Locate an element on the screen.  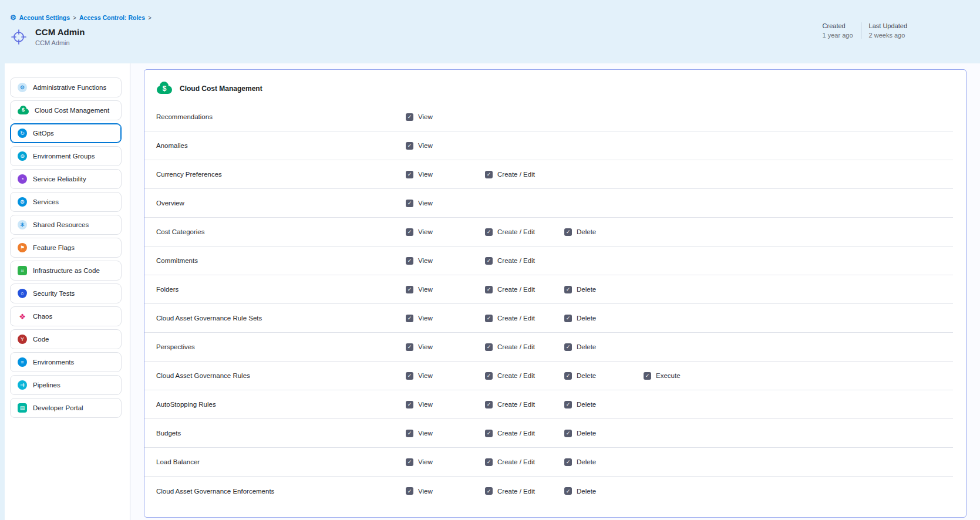
gitops-icon: ↻ is located at coordinates (22, 133).